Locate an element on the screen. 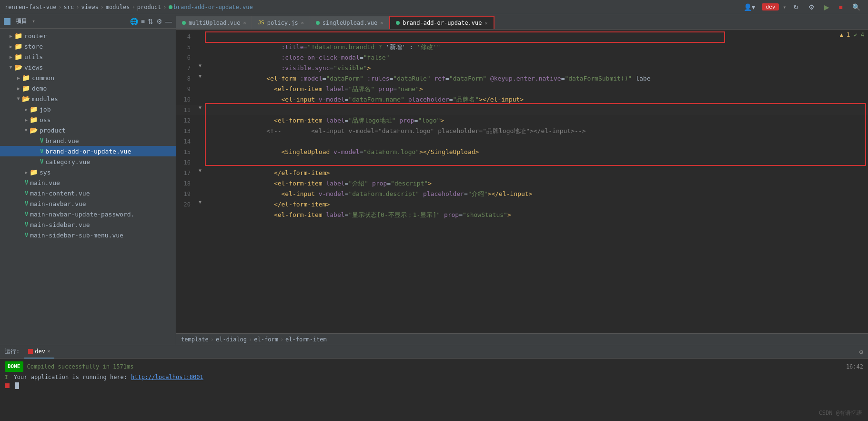 The image size is (868, 421). ms-vue-icon: V is located at coordinates (27, 225).